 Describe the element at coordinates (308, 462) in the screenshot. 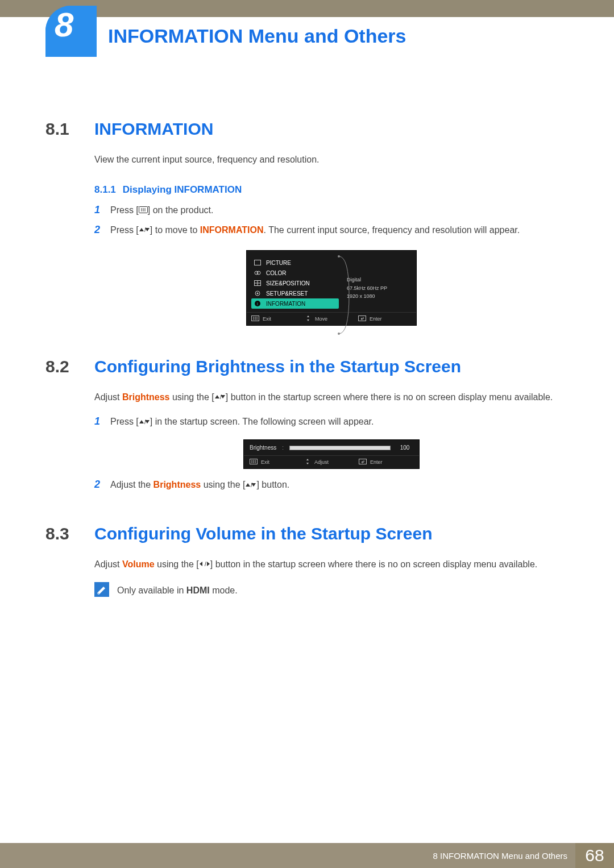

I see `adjust-icon` at that location.